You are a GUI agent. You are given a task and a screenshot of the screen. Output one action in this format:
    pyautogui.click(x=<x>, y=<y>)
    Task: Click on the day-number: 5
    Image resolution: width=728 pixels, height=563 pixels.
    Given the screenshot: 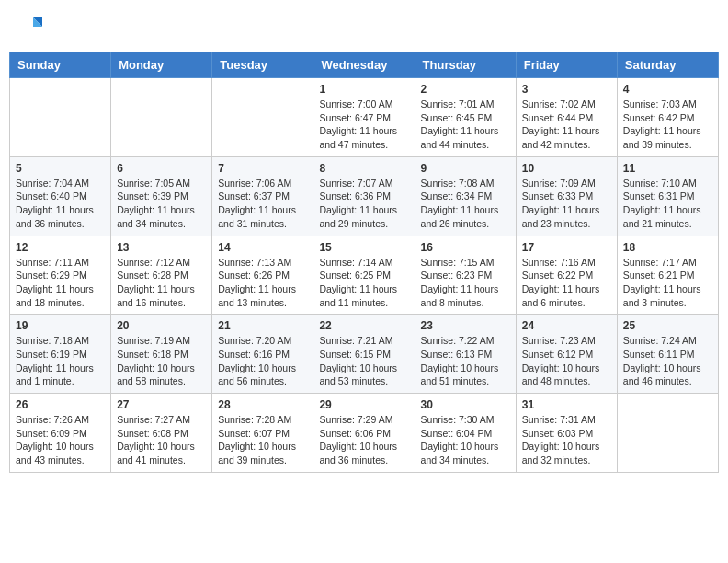 What is the action you would take?
    pyautogui.click(x=61, y=168)
    